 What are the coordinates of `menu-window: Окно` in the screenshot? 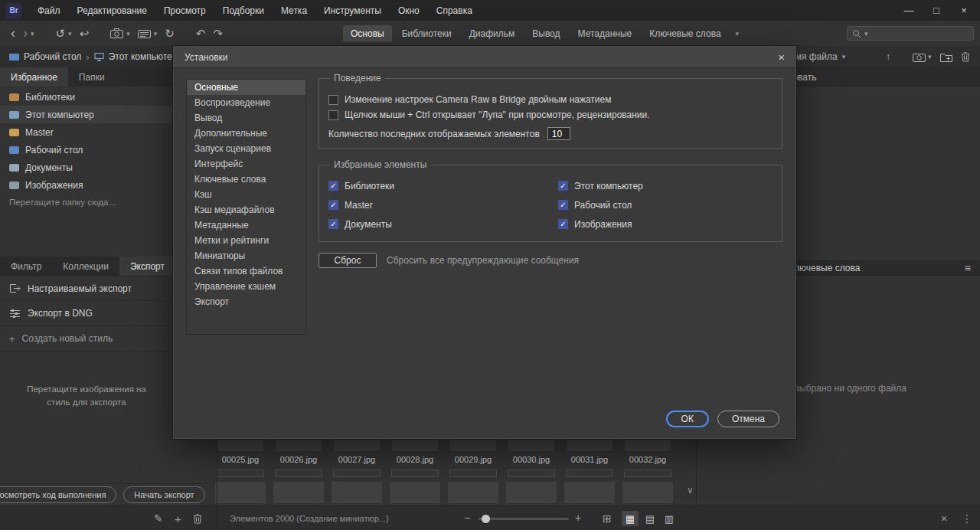 It's located at (409, 11).